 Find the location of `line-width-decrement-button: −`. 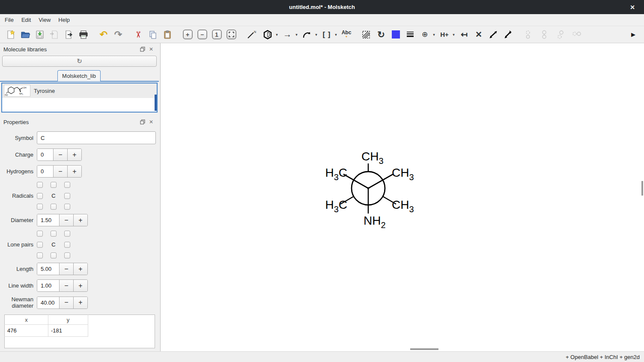

line-width-decrement-button: − is located at coordinates (66, 286).